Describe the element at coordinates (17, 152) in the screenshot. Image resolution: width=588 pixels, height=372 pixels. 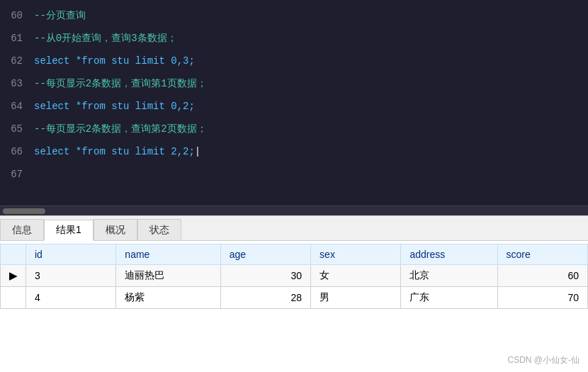
I see `line-number: 66` at that location.